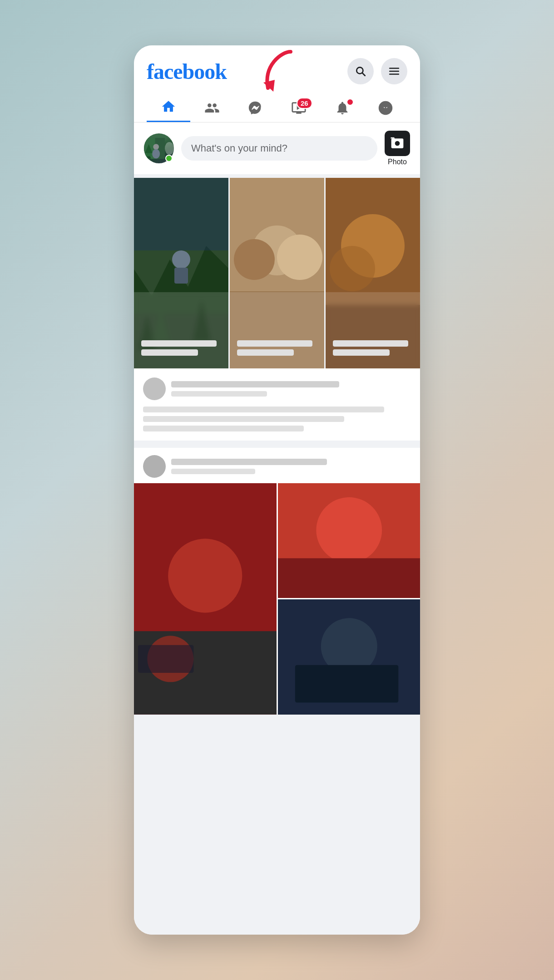 The width and height of the screenshot is (554, 980). I want to click on post-text-section, so click(277, 407).